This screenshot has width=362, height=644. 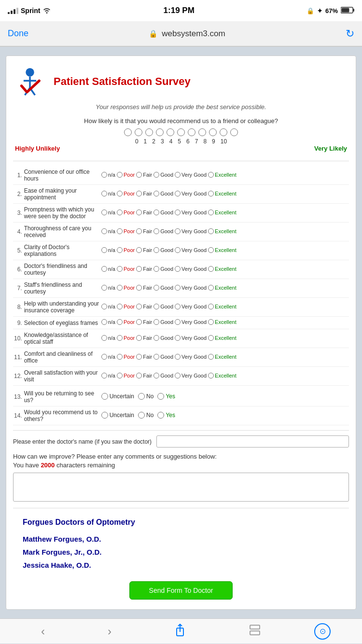 What do you see at coordinates (253, 441) in the screenshot?
I see `doctor-name-input` at bounding box center [253, 441].